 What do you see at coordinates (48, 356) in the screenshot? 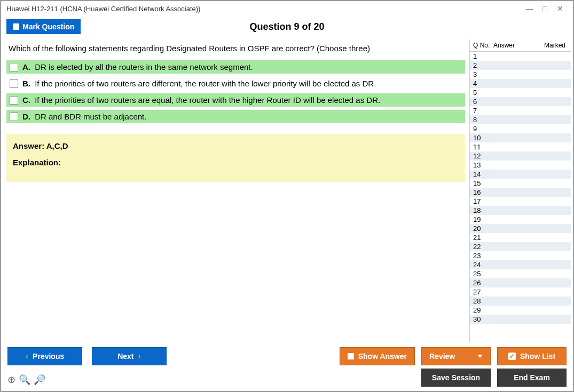
I see `previous-label: Previous` at bounding box center [48, 356].